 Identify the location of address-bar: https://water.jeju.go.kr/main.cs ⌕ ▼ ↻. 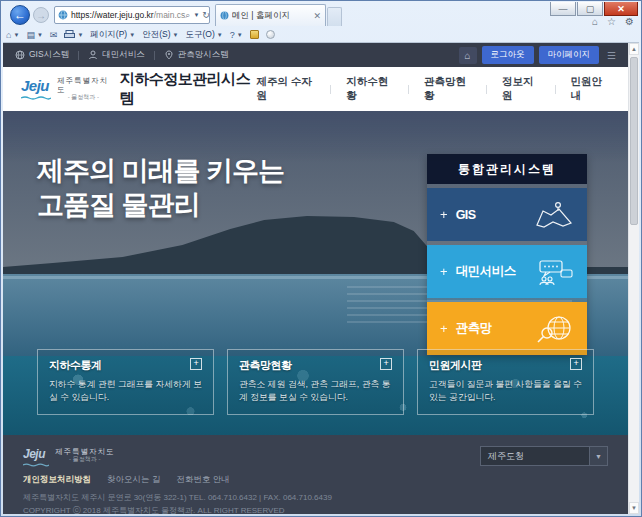
(132, 15).